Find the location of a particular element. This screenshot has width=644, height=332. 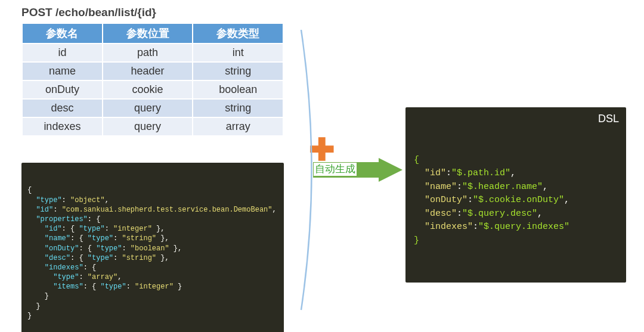

code-line: "onDuty": { "type": "boolean" }, is located at coordinates (153, 249).